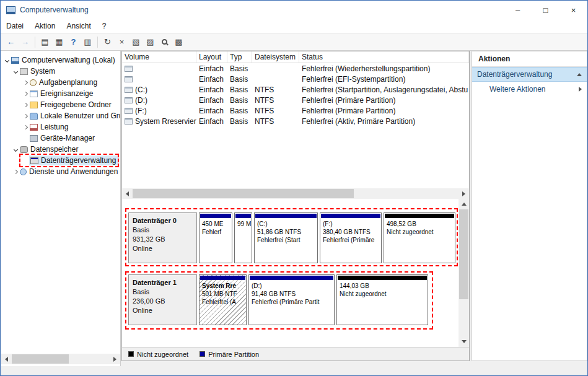  I want to click on column-header-typ: Typ, so click(240, 57).